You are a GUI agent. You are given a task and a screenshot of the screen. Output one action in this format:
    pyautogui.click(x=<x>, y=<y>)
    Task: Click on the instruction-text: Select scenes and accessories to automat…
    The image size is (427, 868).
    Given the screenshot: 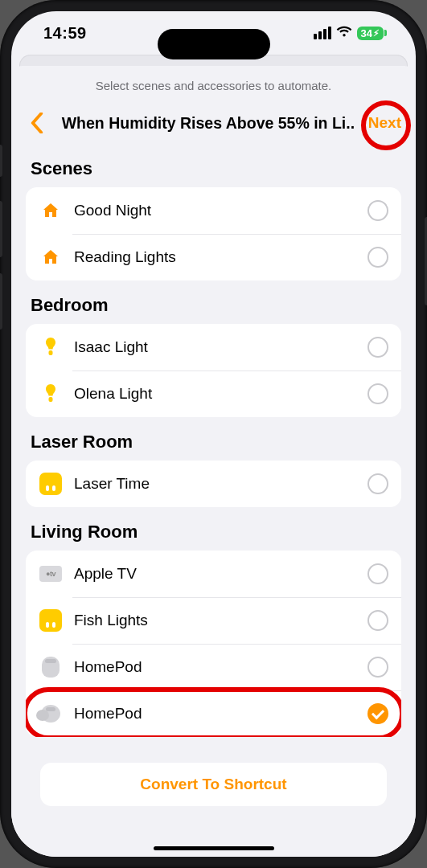 What is the action you would take?
    pyautogui.click(x=214, y=93)
    